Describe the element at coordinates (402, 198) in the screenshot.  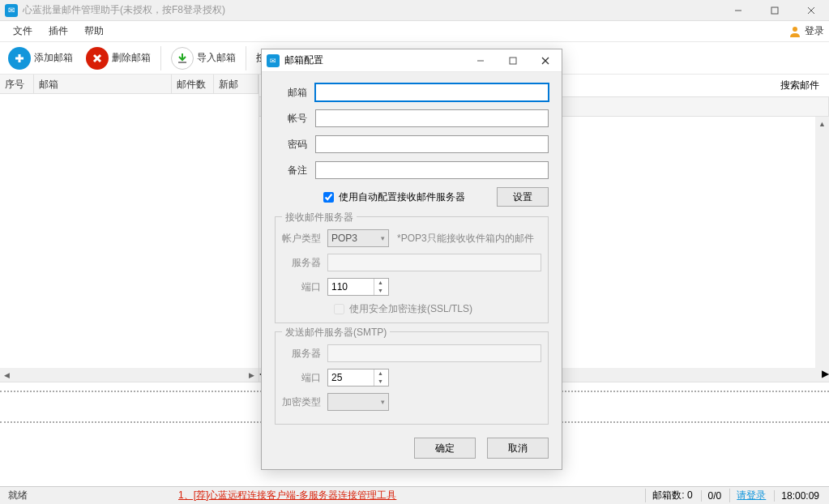
I see `auto-config-label: 使用自动配置接收邮件服务器` at that location.